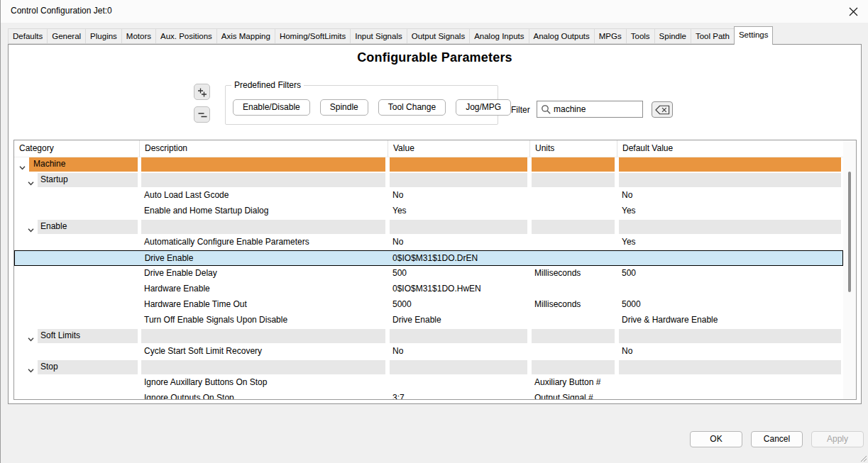  Describe the element at coordinates (429, 367) in the screenshot. I see `category-row: Stop` at that location.